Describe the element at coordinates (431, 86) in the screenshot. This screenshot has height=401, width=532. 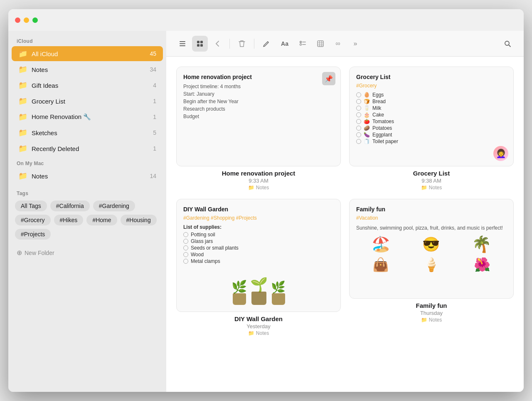
I see `note-preview-tag: #Grocery` at that location.